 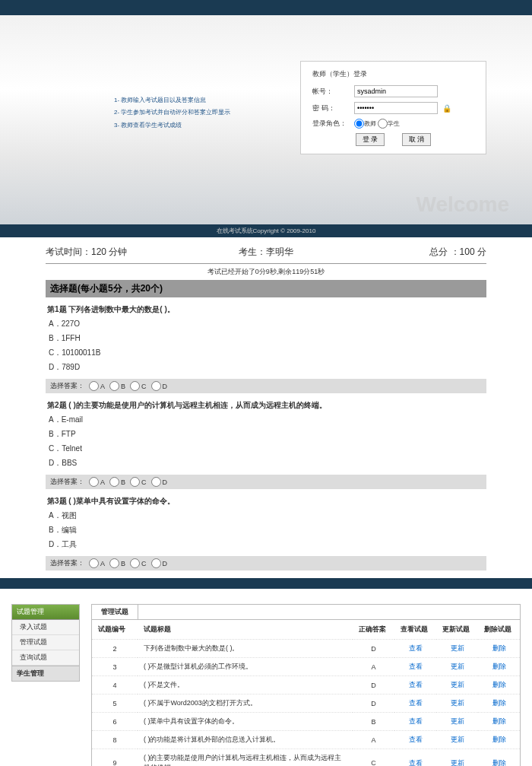 What do you see at coordinates (266, 462) in the screenshot?
I see `q2-opt-d: D．BBS` at bounding box center [266, 462].